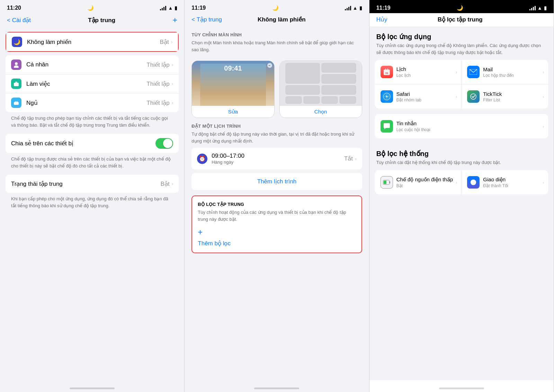 The width and height of the screenshot is (554, 392). Describe the element at coordinates (513, 94) in the screenshot. I see `ticktick-app-name: TickTick` at that location.